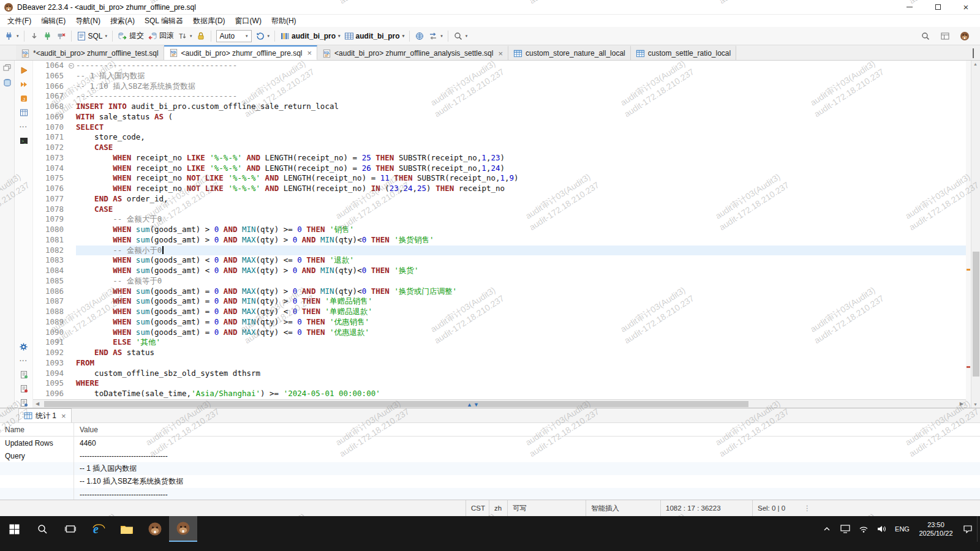  What do you see at coordinates (500, 394) in the screenshot?
I see `code-line-1096: 1096 toDateTime(sale_time,'Asia/Shanghai…` at bounding box center [500, 394].